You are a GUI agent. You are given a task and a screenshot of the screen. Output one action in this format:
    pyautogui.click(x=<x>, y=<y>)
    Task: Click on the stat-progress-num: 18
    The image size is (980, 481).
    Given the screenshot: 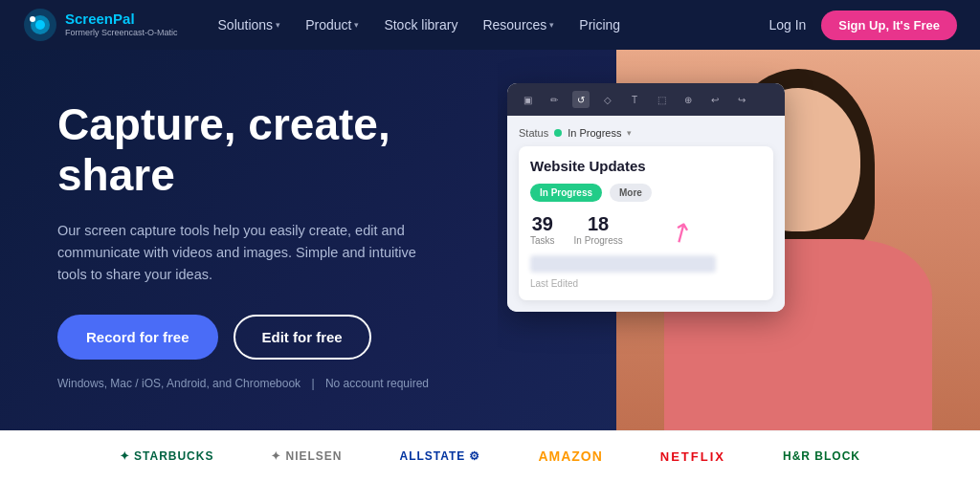 What is the action you would take?
    pyautogui.click(x=599, y=224)
    